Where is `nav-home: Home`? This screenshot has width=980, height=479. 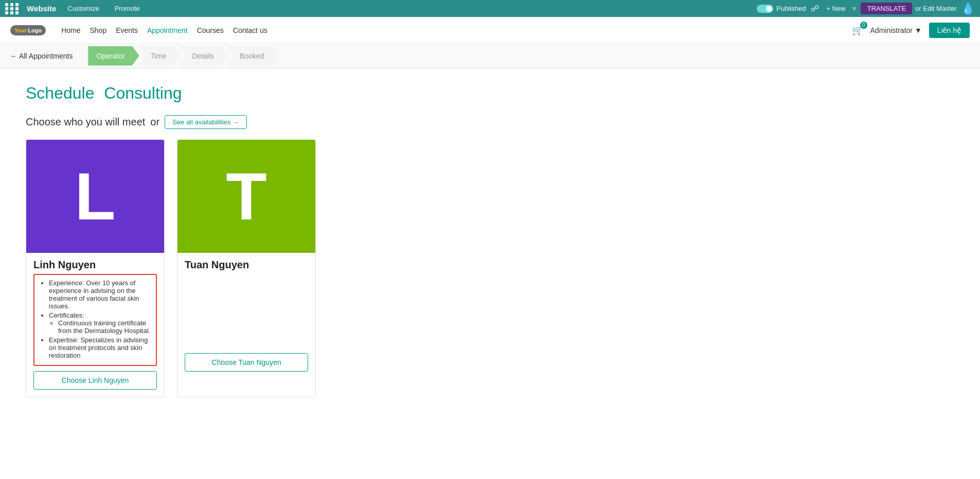
nav-home: Home is located at coordinates (71, 30).